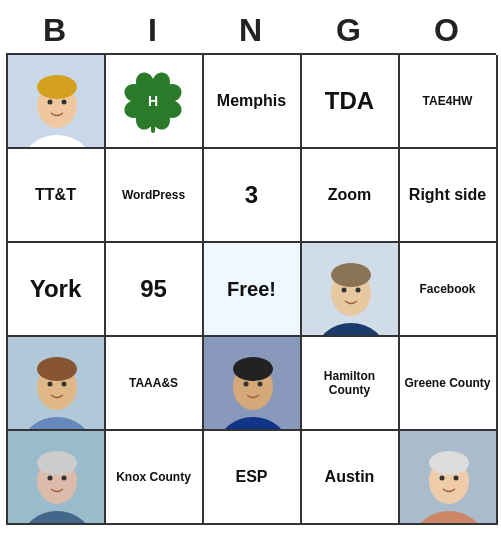 This screenshot has width=501, height=544. Describe the element at coordinates (350, 477) in the screenshot. I see `cell-text-r4-c3: Austin` at that location.